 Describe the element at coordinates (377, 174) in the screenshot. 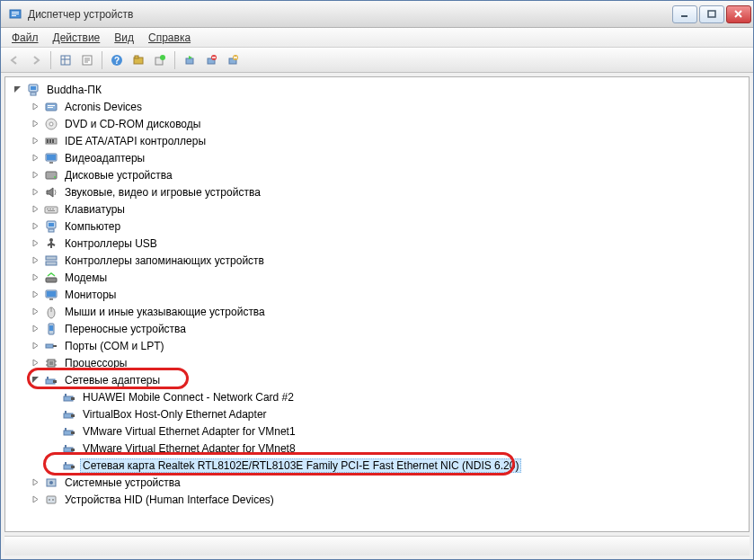

I see `tree-item: Дисковые устройства` at that location.